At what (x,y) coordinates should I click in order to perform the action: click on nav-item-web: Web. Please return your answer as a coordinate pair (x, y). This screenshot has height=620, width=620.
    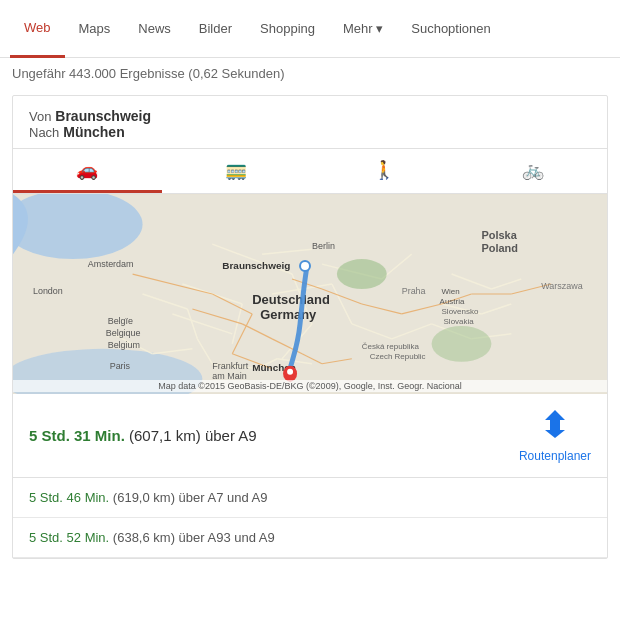
    Looking at the image, I should click on (38, 29).